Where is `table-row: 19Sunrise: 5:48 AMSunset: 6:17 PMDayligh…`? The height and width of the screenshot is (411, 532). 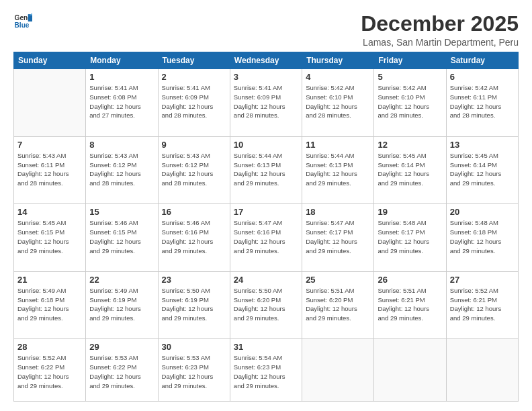 table-row: 19Sunrise: 5:48 AMSunset: 6:17 PMDayligh… is located at coordinates (410, 238).